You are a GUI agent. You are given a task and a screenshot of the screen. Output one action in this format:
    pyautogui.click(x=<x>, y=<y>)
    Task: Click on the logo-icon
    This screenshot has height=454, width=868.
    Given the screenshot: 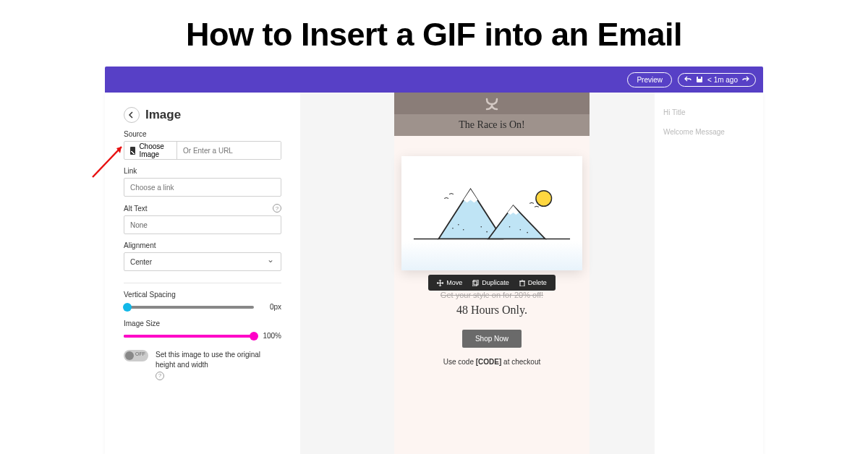 What is the action you would take?
    pyautogui.click(x=492, y=104)
    